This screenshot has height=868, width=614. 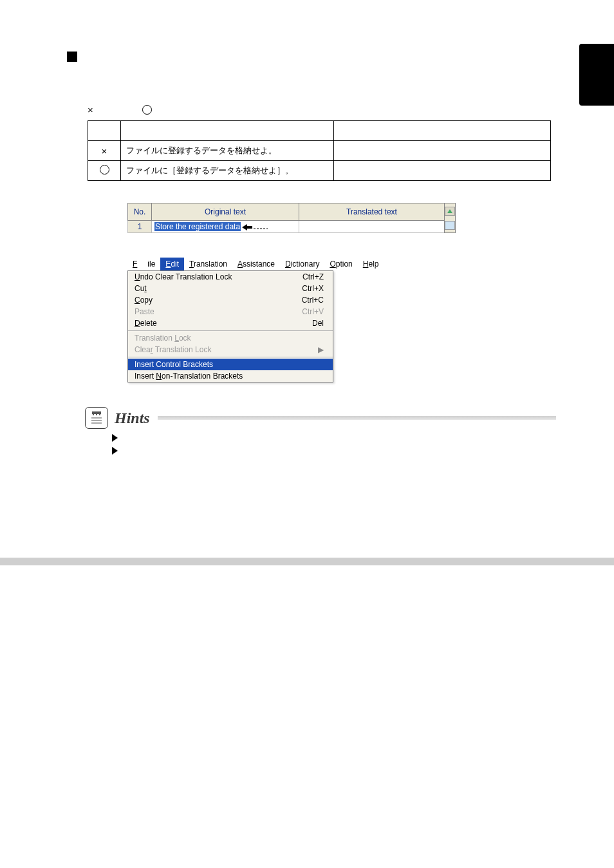 What do you see at coordinates (321, 350) in the screenshot?
I see `submenu-arrow-icon: ▶` at bounding box center [321, 350].